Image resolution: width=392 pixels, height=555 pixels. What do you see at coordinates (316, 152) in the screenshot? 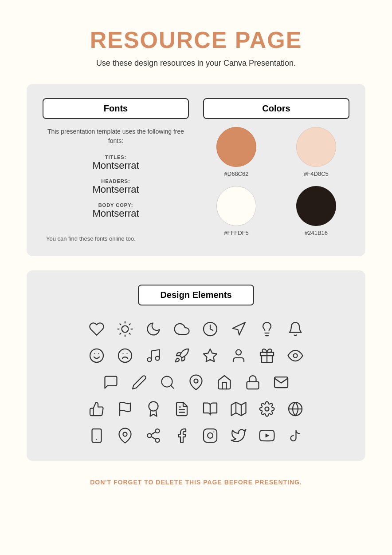
I see `color-item-2: #F4D8C5` at bounding box center [316, 152].